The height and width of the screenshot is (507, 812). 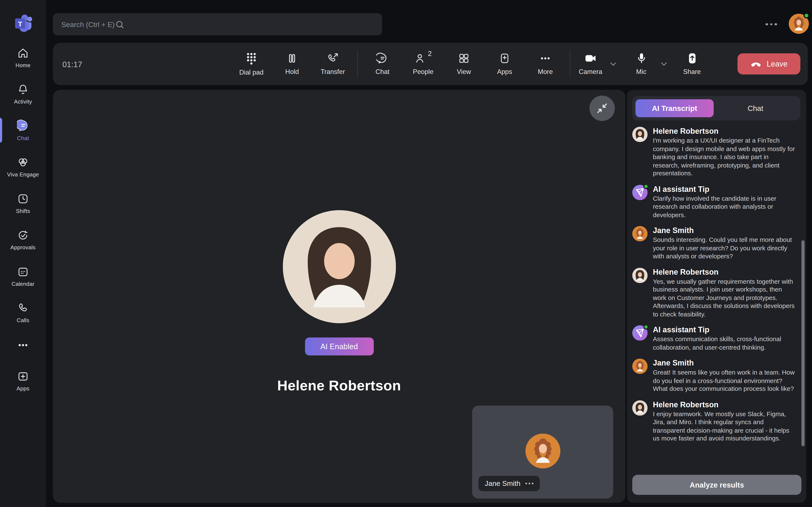 What do you see at coordinates (23, 126) in the screenshot?
I see `chat-icon` at bounding box center [23, 126].